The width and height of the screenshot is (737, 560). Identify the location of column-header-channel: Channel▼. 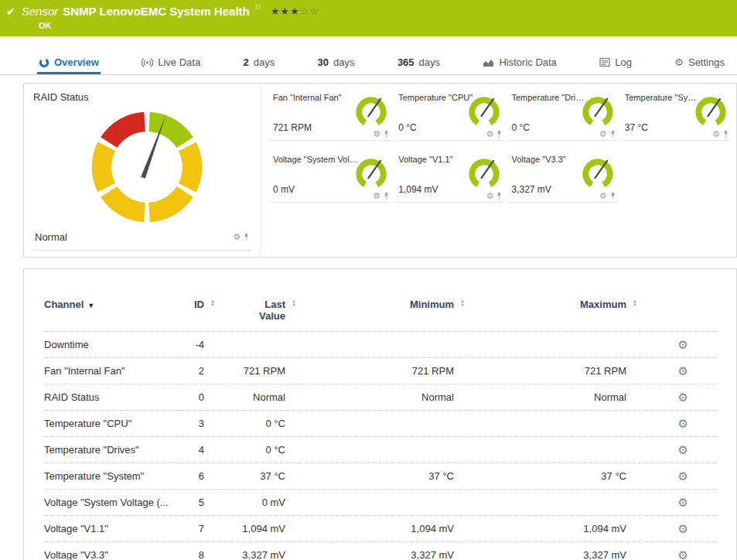
(111, 316).